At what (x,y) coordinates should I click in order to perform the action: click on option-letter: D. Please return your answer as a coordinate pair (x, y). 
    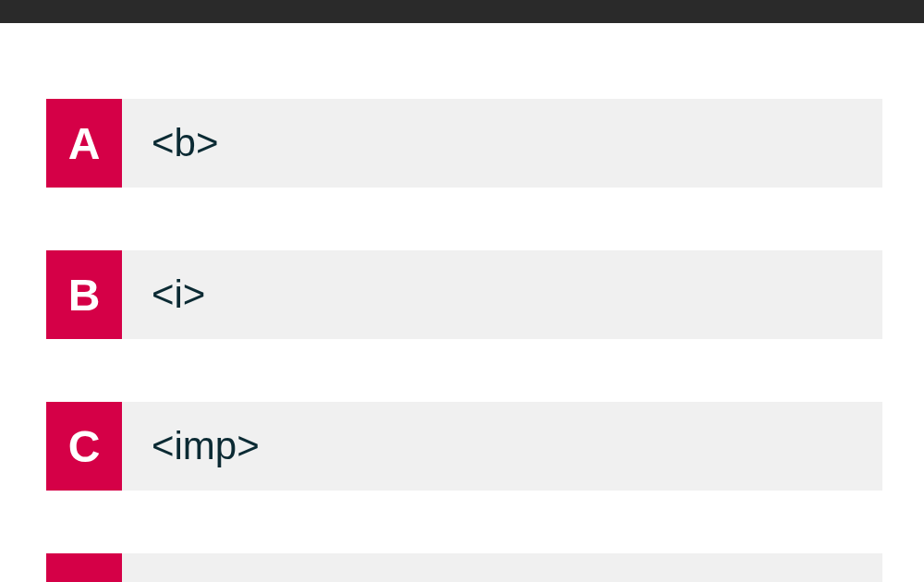
    Looking at the image, I should click on (84, 567).